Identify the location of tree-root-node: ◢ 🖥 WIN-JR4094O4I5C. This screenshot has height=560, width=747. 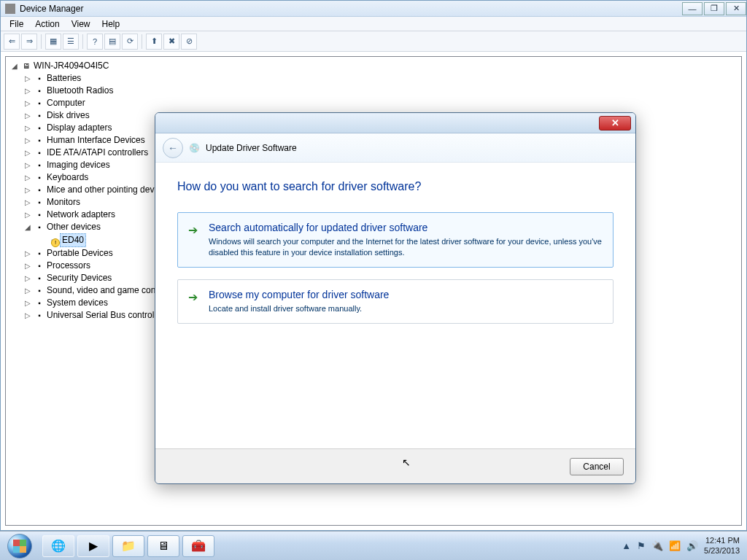
(374, 66).